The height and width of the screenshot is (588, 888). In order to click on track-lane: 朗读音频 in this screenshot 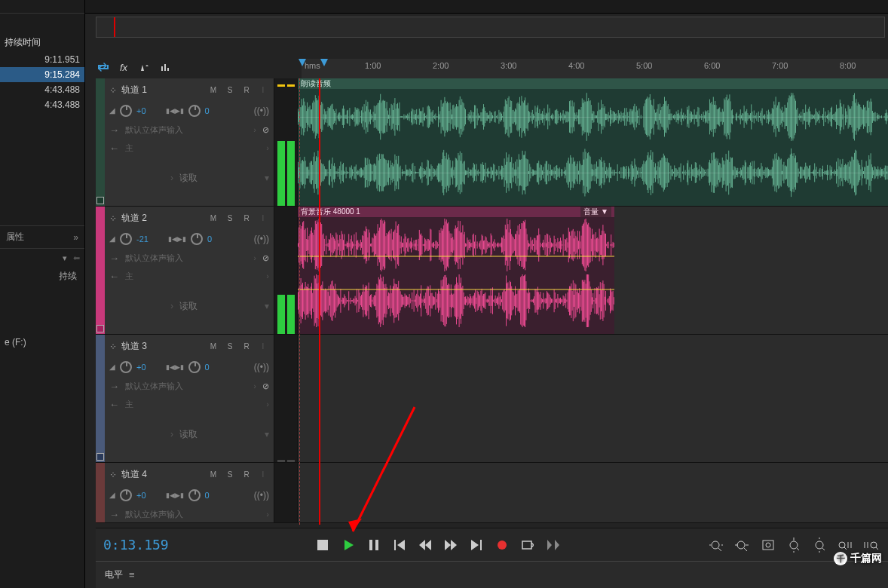, I will do `click(593, 142)`.